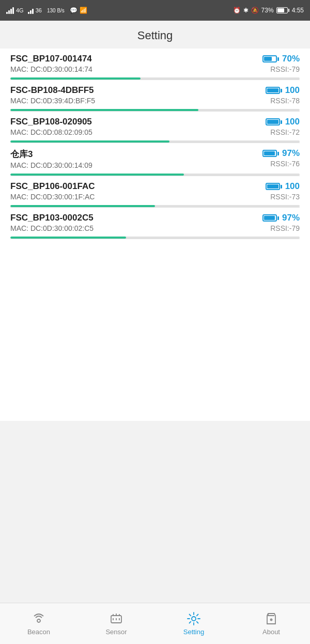 This screenshot has height=644, width=310. What do you see at coordinates (136, 165) in the screenshot?
I see `device-mac-4: MAC: DC:0D:30:00:14:09` at bounding box center [136, 165].